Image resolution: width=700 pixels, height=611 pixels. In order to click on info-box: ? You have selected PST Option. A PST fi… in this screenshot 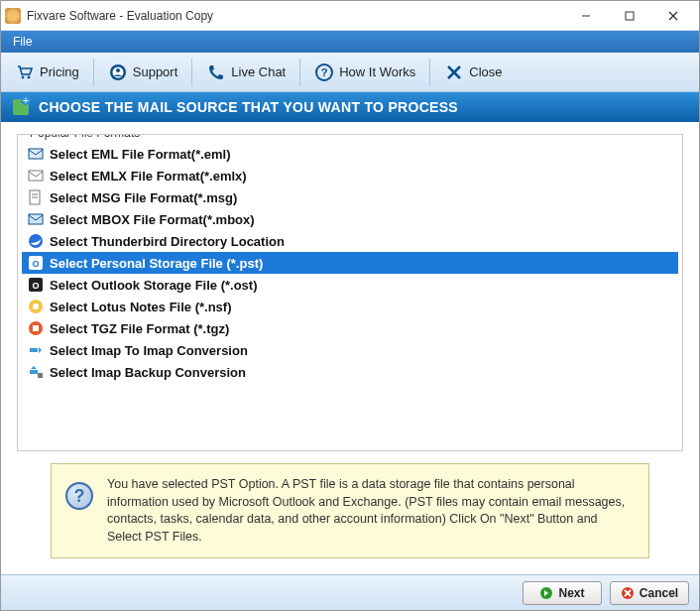, I will do `click(350, 511)`.